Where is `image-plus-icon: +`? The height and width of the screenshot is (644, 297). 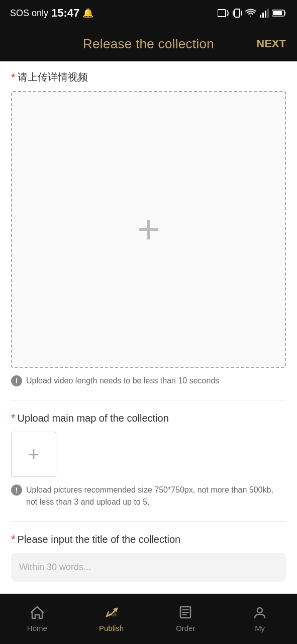
image-plus-icon: + is located at coordinates (33, 454).